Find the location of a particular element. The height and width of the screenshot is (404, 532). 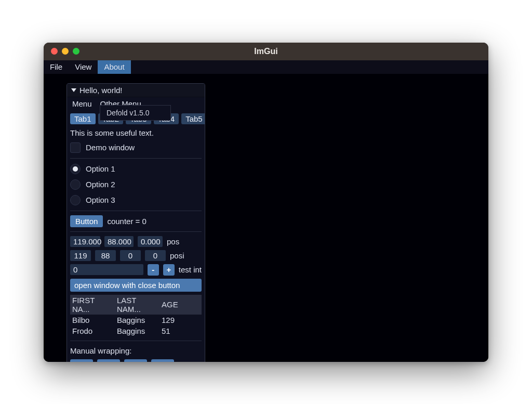

radio-option-3-row: Option 3 is located at coordinates (136, 200).